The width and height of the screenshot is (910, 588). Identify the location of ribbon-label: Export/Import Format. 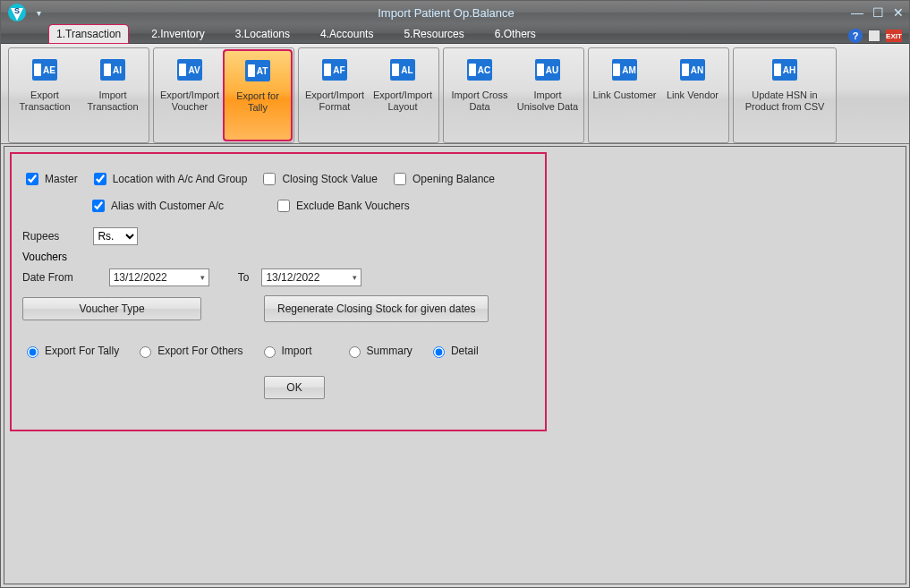
(335, 101).